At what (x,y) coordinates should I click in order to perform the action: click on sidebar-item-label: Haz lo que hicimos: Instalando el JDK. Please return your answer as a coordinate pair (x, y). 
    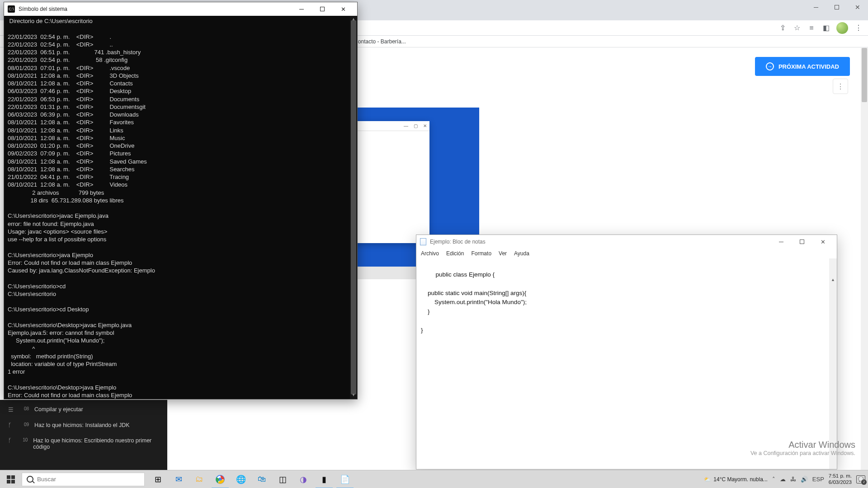
    Looking at the image, I should click on (82, 425).